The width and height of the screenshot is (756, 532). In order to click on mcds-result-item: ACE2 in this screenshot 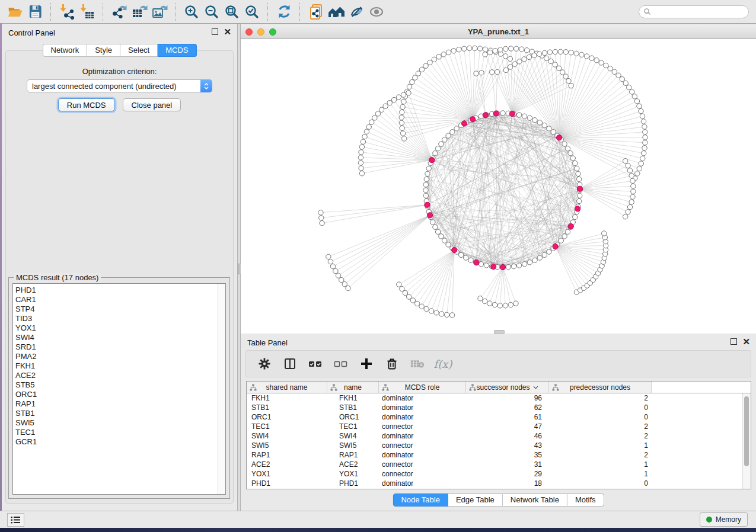, I will do `click(120, 376)`.